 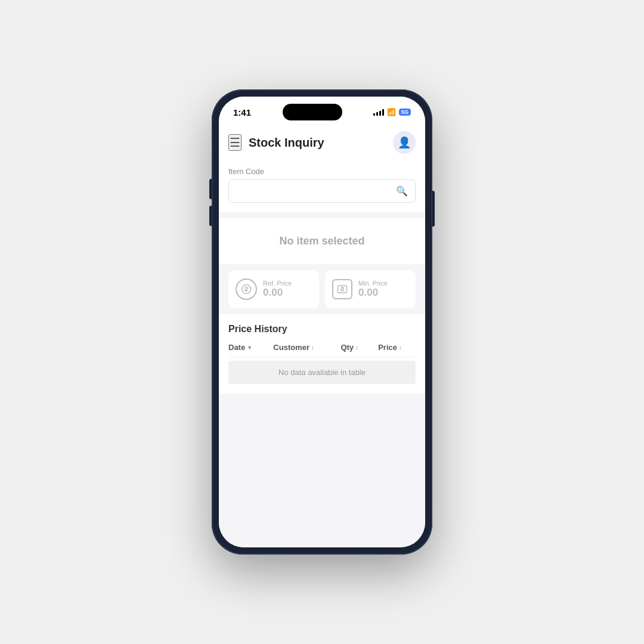 What do you see at coordinates (322, 372) in the screenshot?
I see `table-empty-message: No data available in table` at bounding box center [322, 372].